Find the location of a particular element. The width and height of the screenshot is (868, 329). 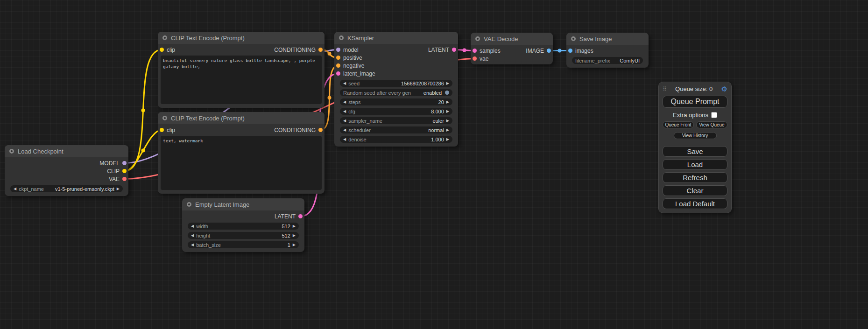

refresh-button: Refresh is located at coordinates (695, 177).